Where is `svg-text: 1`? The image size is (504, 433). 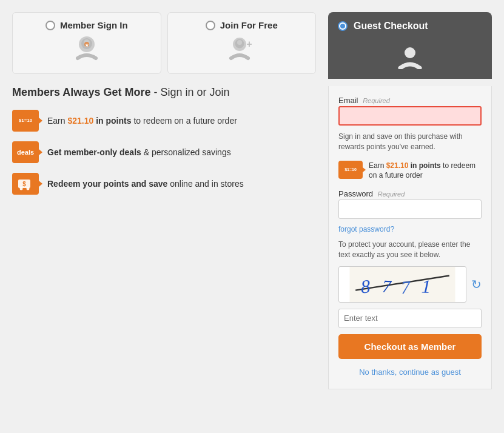
svg-text: 1 is located at coordinates (426, 286).